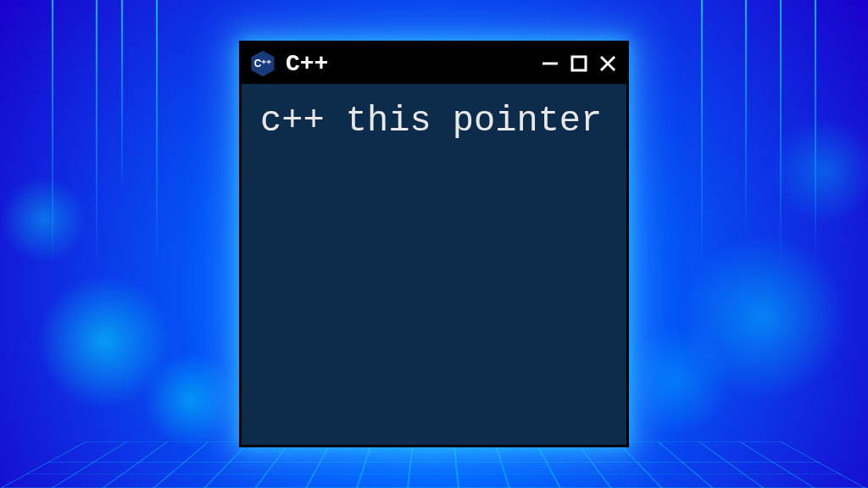 This screenshot has width=868, height=488. What do you see at coordinates (409, 64) in the screenshot?
I see `window-title: C++` at bounding box center [409, 64].